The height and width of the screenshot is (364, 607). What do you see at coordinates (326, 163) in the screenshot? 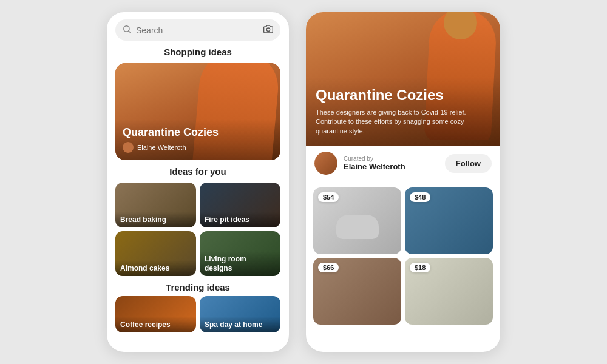
I see `curator-avatar` at bounding box center [326, 163].